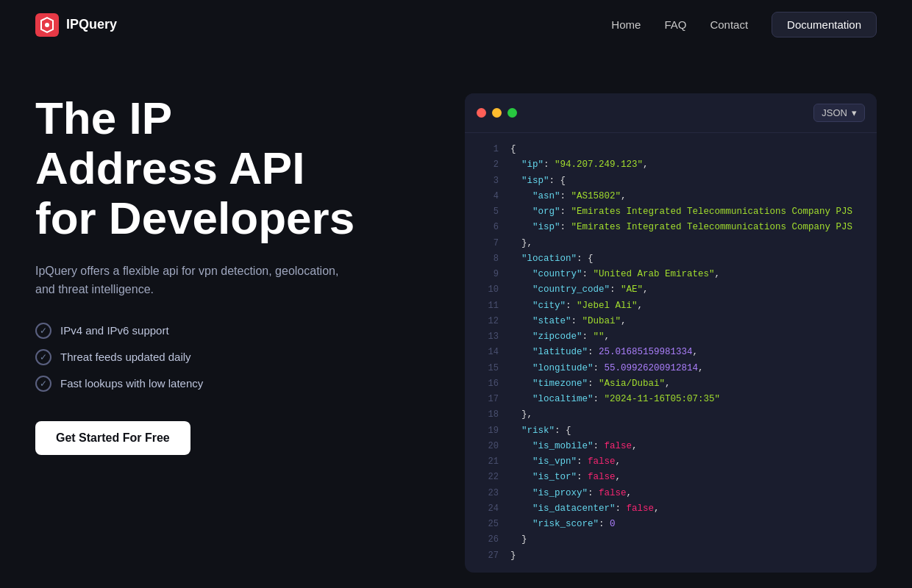 The image size is (912, 588). I want to click on traffic-light-green, so click(512, 113).